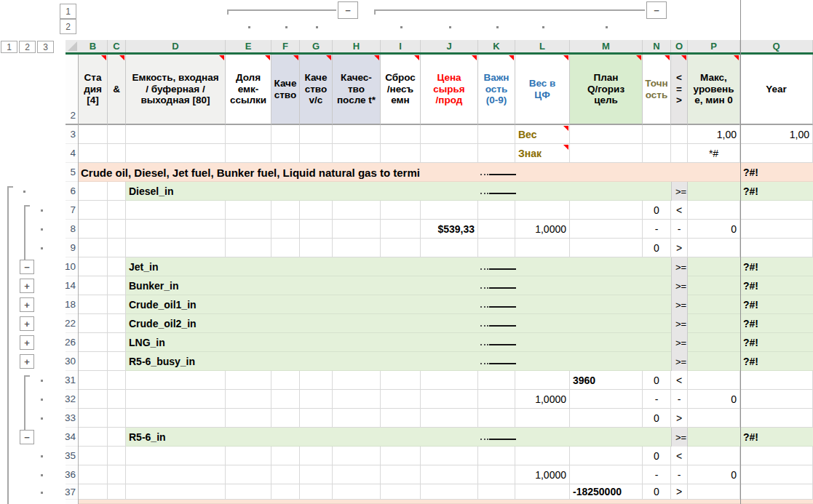 The width and height of the screenshot is (813, 504). What do you see at coordinates (357, 47) in the screenshot?
I see `column-header-H: H` at bounding box center [357, 47].